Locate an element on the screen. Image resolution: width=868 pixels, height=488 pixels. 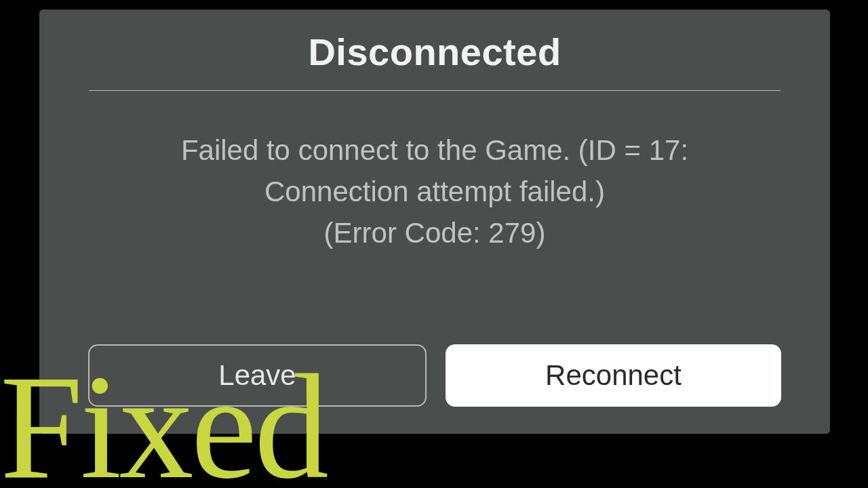
fixed-overlay-text: Fixed is located at coordinates (163, 420).